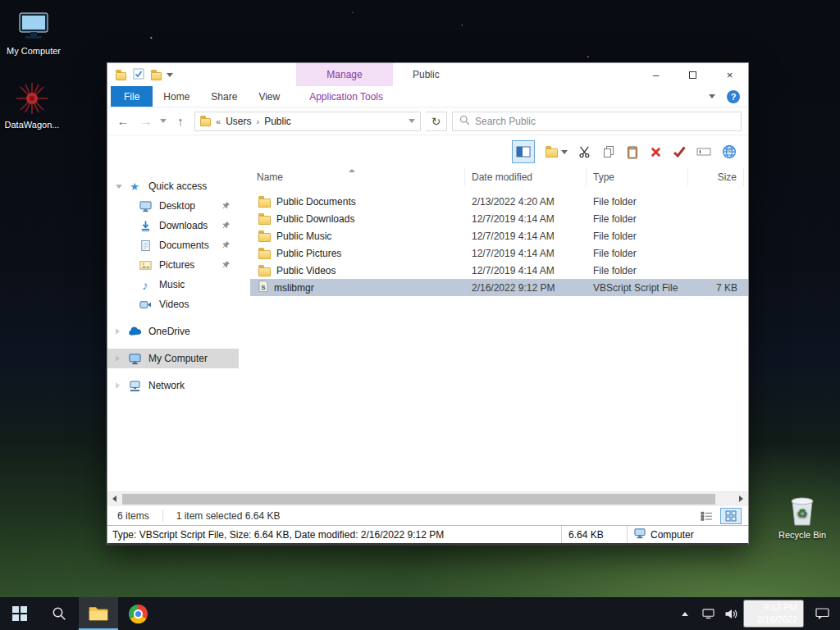 Image resolution: width=840 pixels, height=630 pixels. I want to click on new-folder-button, so click(556, 152).